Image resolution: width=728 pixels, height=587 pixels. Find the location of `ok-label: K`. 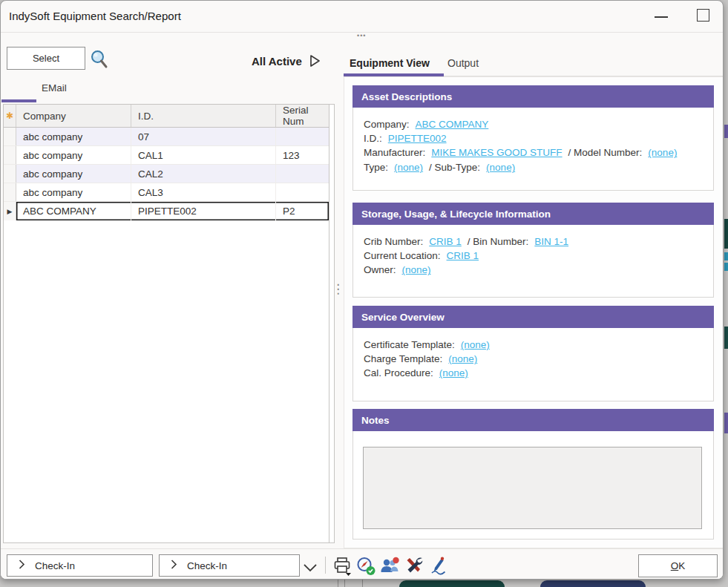

ok-label: K is located at coordinates (681, 565).